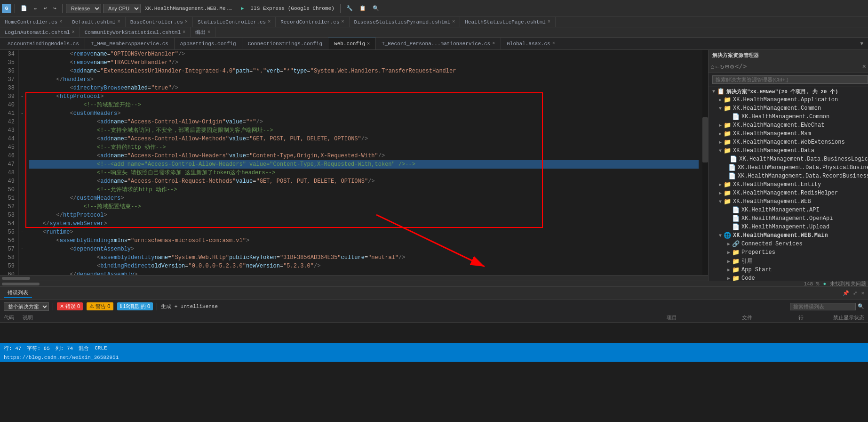 The image size is (868, 422). I want to click on solution-explorer: 解决方案资源管理器 ⌂ ← ↻ ⊟ ⚙ </> × ▼ 📋 解决方案"XK.HM…, so click(788, 165).